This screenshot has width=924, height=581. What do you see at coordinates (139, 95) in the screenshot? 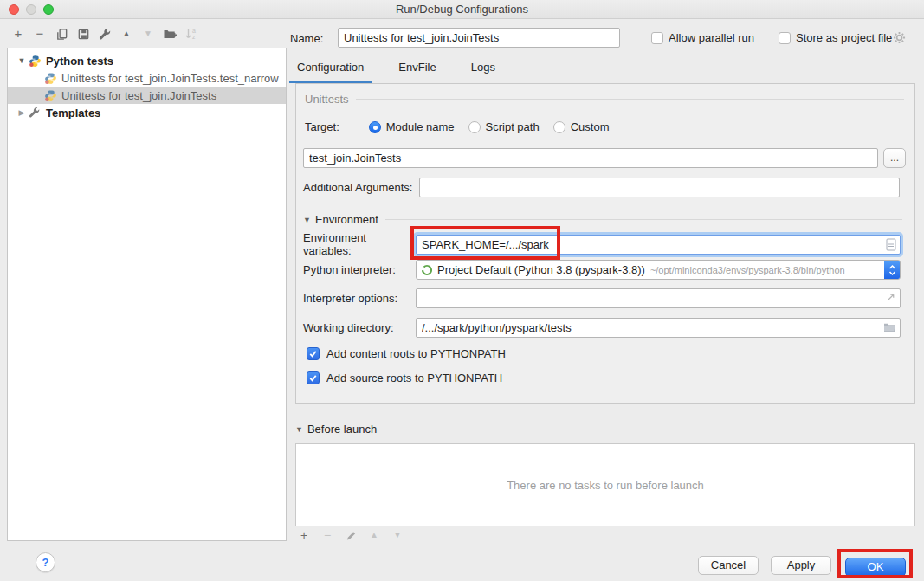
I see `tree-item-label: Unittests for test_join.JoinTests` at bounding box center [139, 95].